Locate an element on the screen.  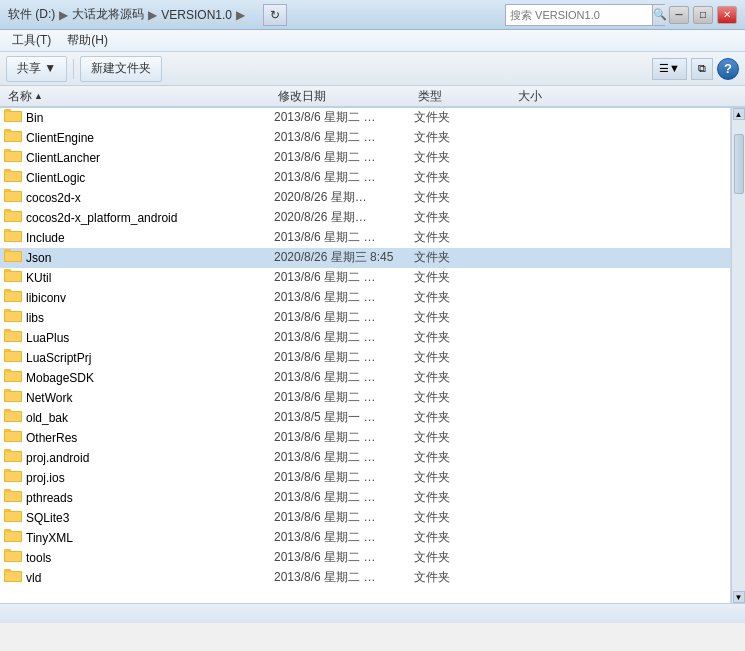
scroll-down-arrow: ▼ is located at coordinates (739, 597).